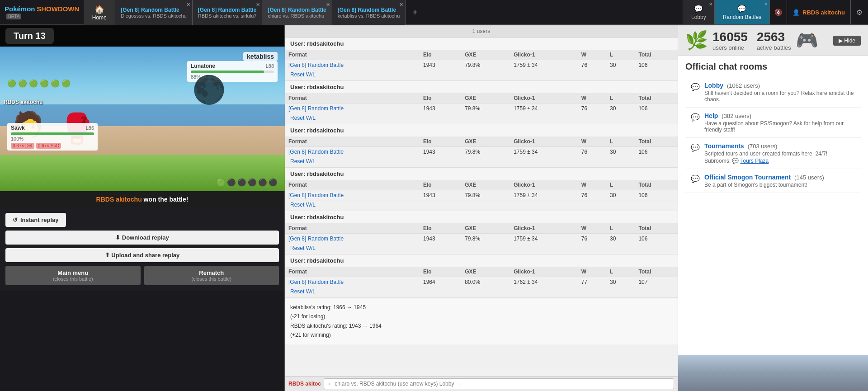 This screenshot has height=391, width=868. What do you see at coordinates (99, 13) in the screenshot?
I see `tab-home: 🏠 Home` at bounding box center [99, 13].